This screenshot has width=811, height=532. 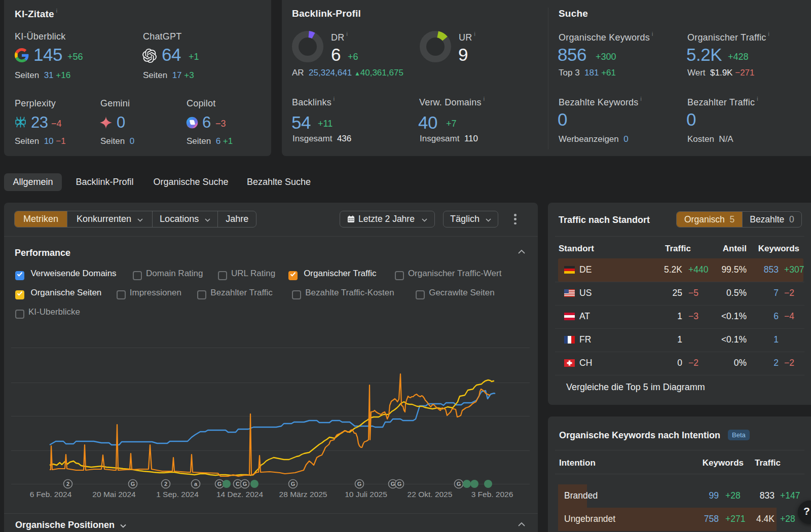 What do you see at coordinates (238, 484) in the screenshot?
I see `svg-text: C` at bounding box center [238, 484].